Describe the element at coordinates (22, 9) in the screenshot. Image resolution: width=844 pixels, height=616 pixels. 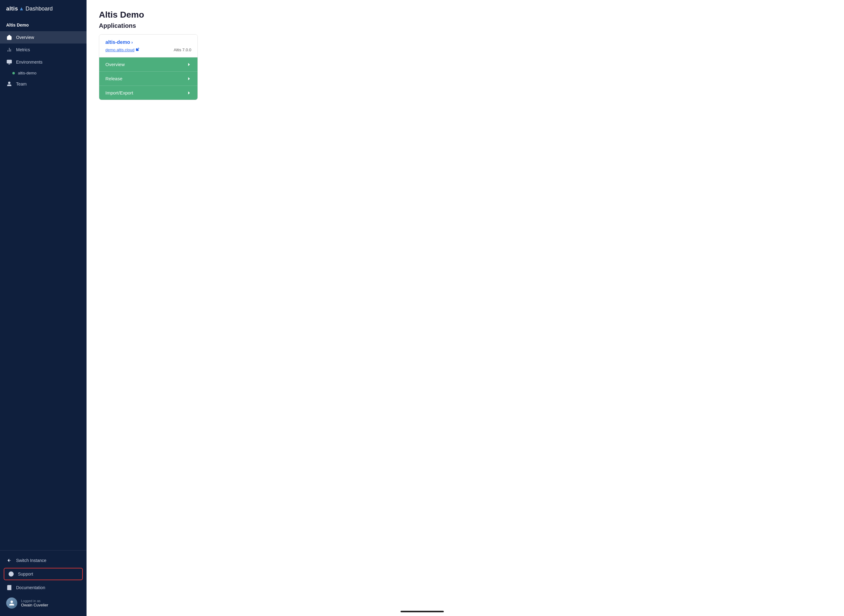
I see `logo-badge-triangle` at that location.